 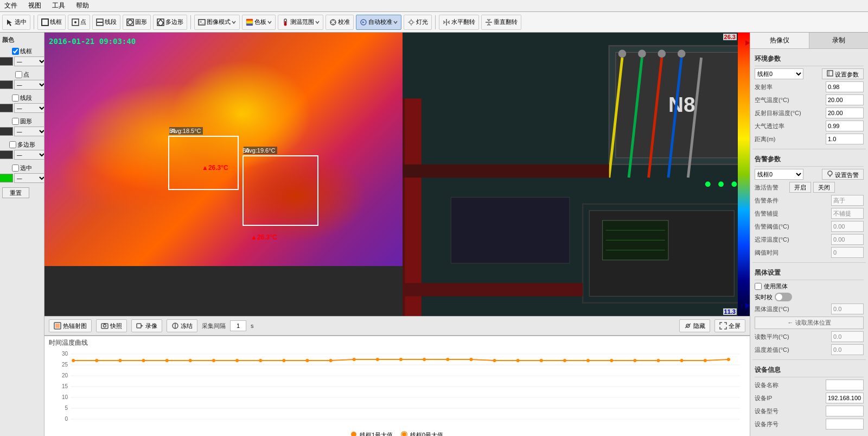 What do you see at coordinates (340, 22) in the screenshot?
I see `calibrate-btn: 校准` at bounding box center [340, 22].